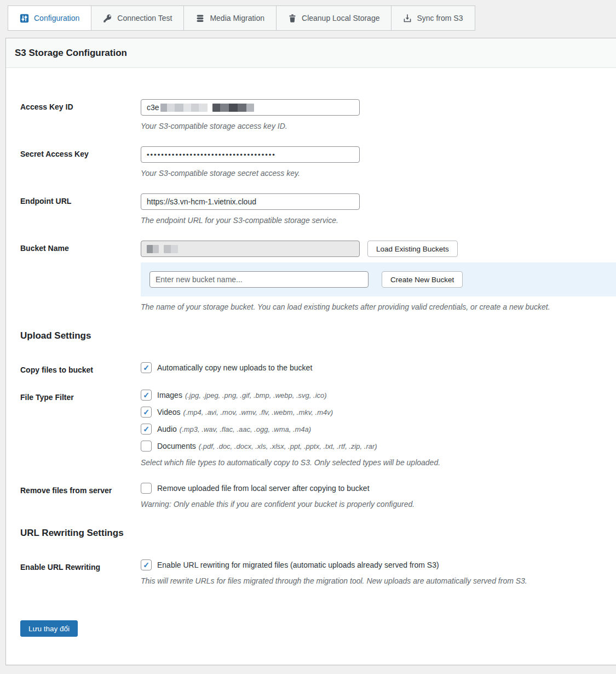 Image resolution: width=616 pixels, height=674 pixels. Describe the element at coordinates (378, 368) in the screenshot. I see `copy-files-checkbox-row: Automatically copy new uploads to the bu…` at that location.